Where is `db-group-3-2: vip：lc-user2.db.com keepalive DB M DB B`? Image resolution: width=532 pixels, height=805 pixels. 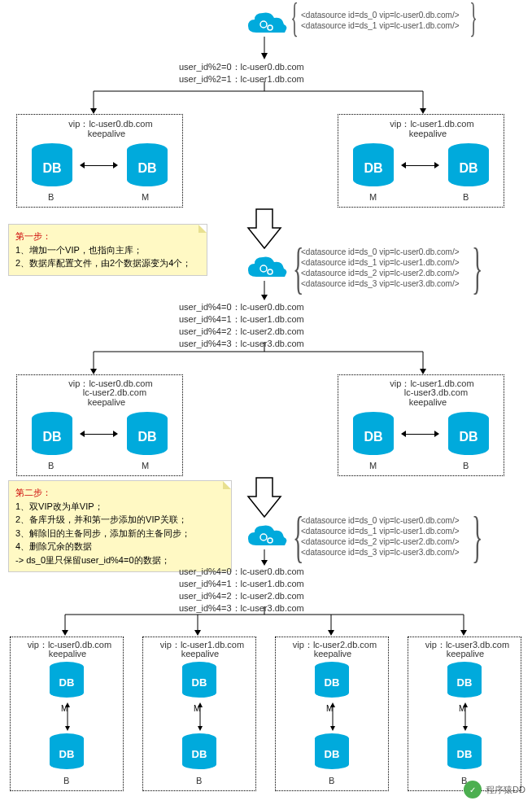
db-group-3-2: vip：lc-user2.db.com keepalive DB M DB B is located at coordinates (332, 714).